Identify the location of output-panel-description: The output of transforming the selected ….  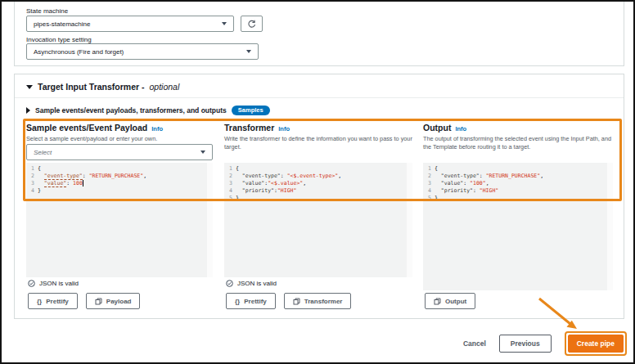
(518, 143).